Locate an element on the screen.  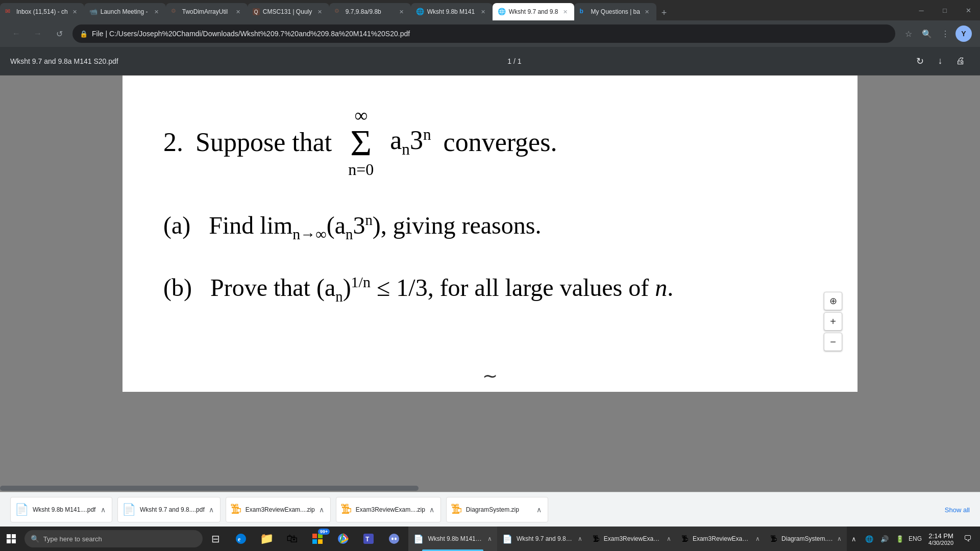
pdf2-icon: 📄 is located at coordinates (507, 539).